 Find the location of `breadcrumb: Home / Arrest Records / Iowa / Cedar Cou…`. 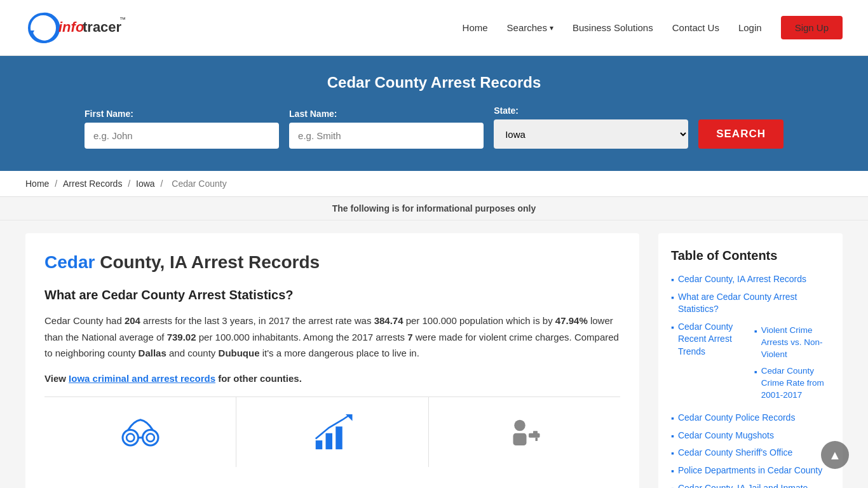

breadcrumb: Home / Arrest Records / Iowa / Cedar Cou… is located at coordinates (434, 184).